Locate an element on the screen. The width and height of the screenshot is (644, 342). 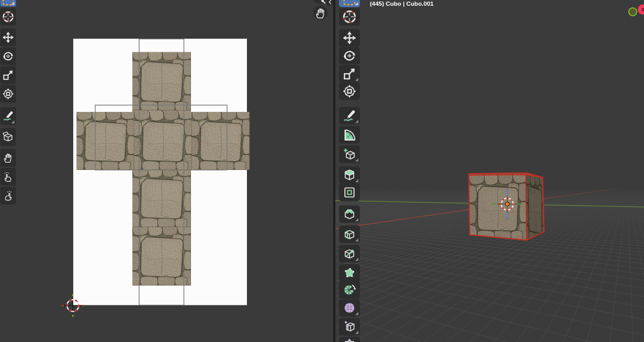
svg-text: (445) Cubo | Cubo.001 is located at coordinates (402, 3).